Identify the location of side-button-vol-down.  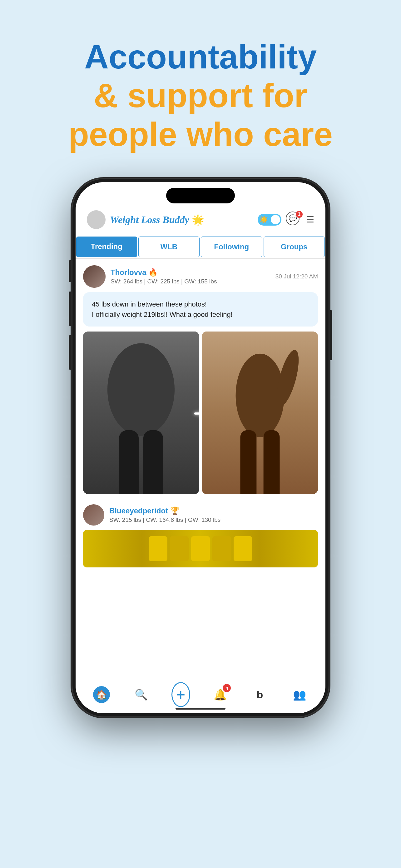
(70, 352).